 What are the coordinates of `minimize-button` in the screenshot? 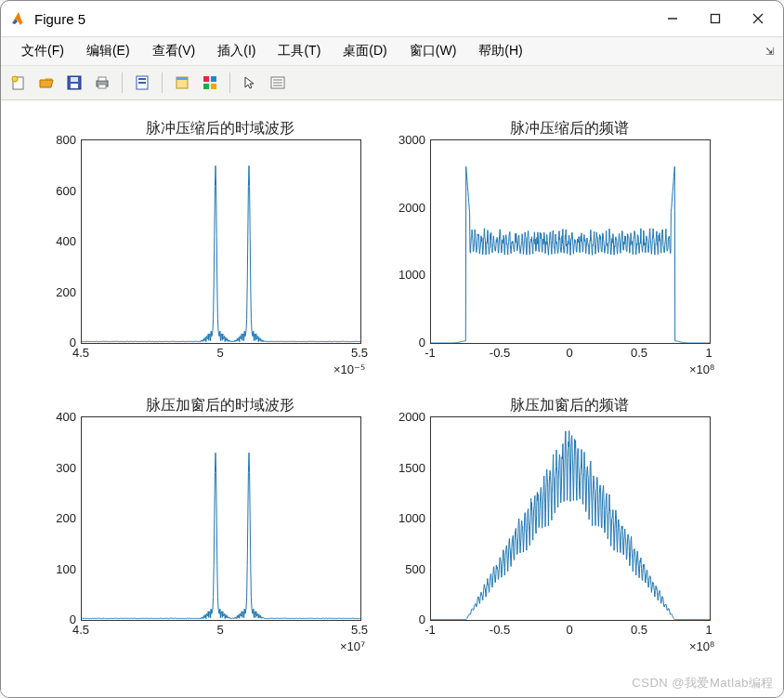 It's located at (673, 19).